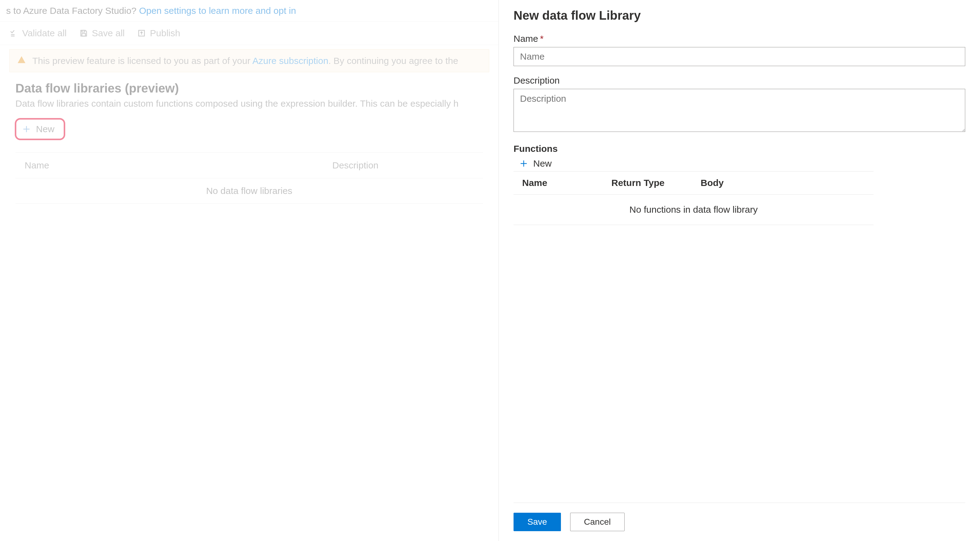  Describe the element at coordinates (740, 16) in the screenshot. I see `panel-title: New data flow Library` at that location.